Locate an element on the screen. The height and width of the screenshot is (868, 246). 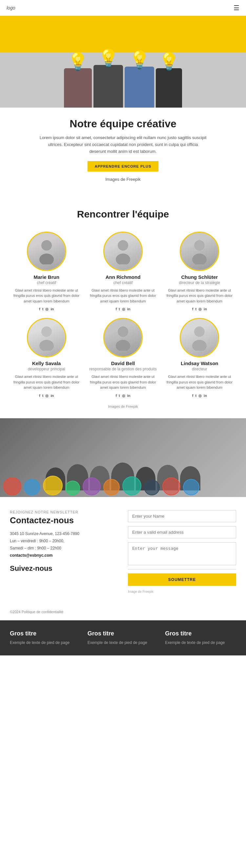
hero-image: 💡 💡 💡 💡 is located at coordinates (123, 62).